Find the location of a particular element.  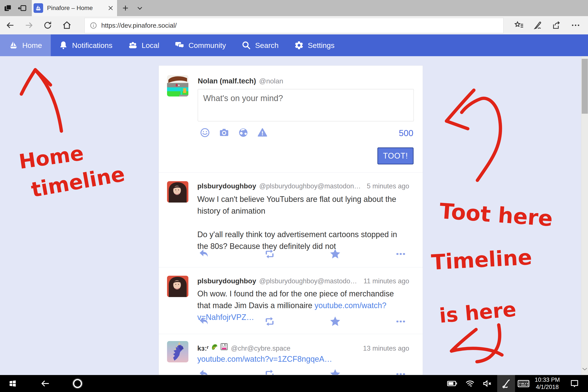

scroll-down-icon is located at coordinates (585, 369).